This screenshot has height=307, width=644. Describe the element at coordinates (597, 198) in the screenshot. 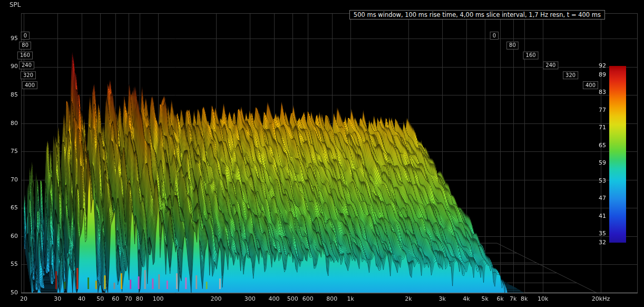

I see `colorbar-tick-label: 47` at that location.